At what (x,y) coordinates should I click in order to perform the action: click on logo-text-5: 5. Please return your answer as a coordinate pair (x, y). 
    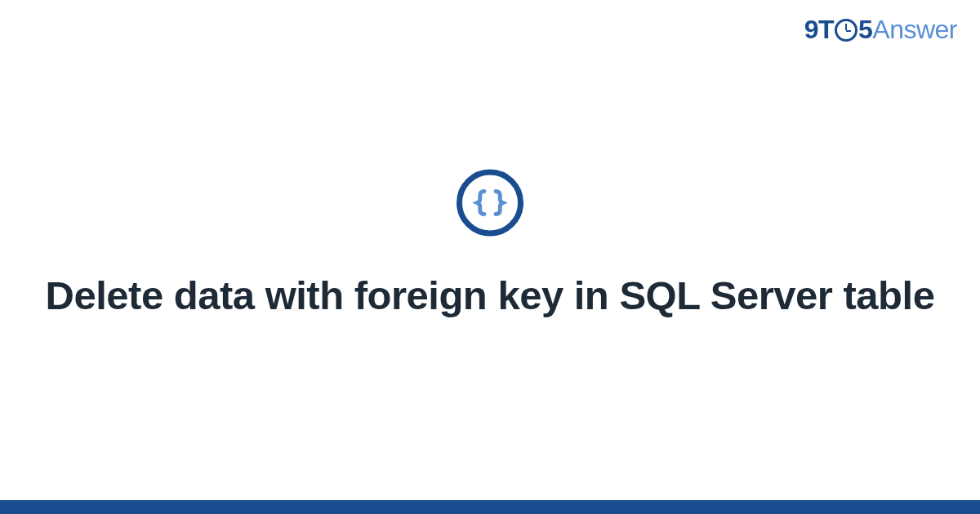
    Looking at the image, I should click on (866, 29).